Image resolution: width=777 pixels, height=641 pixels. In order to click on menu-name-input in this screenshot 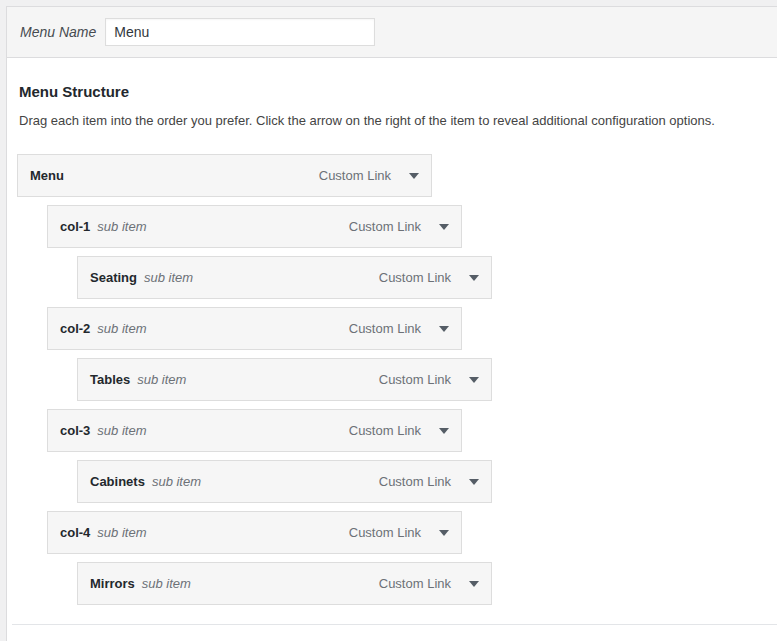, I will do `click(240, 32)`.